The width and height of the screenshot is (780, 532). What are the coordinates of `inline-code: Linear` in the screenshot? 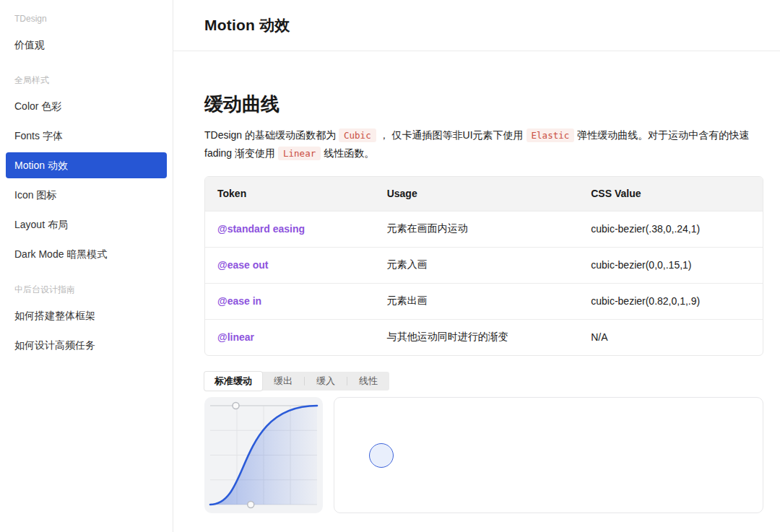 It's located at (299, 153).